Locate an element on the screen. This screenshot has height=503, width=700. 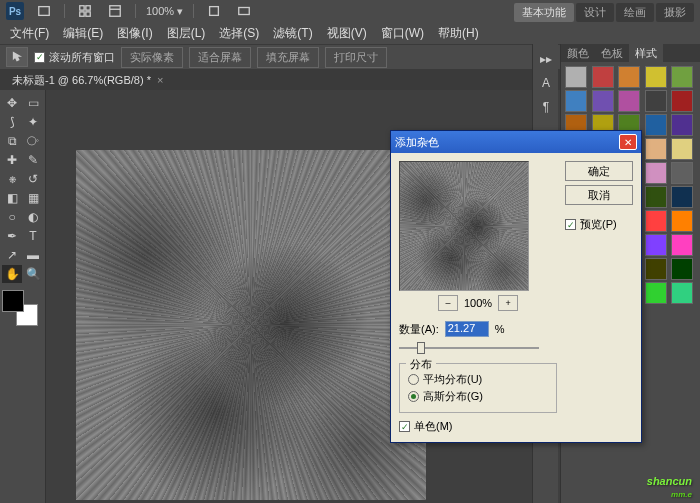
current-tool-icon is located at coordinates (17, 57).